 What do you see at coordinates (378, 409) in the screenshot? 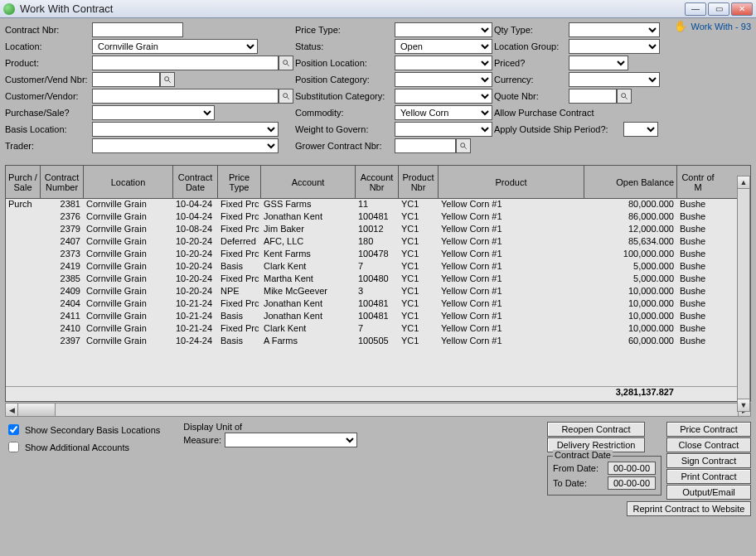
I see `horizontal-scrollbar: ◀ ▶` at bounding box center [378, 409].